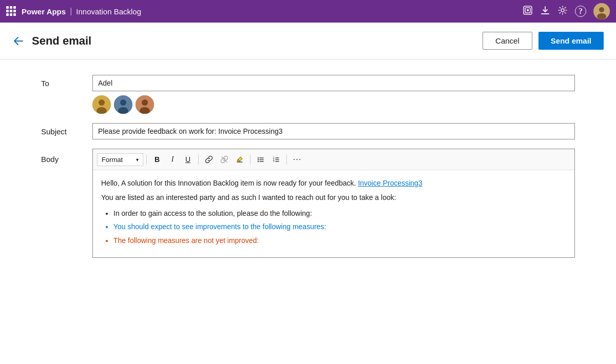 This screenshot has width=616, height=364. Describe the element at coordinates (545, 11) in the screenshot. I see `download-icon` at that location.